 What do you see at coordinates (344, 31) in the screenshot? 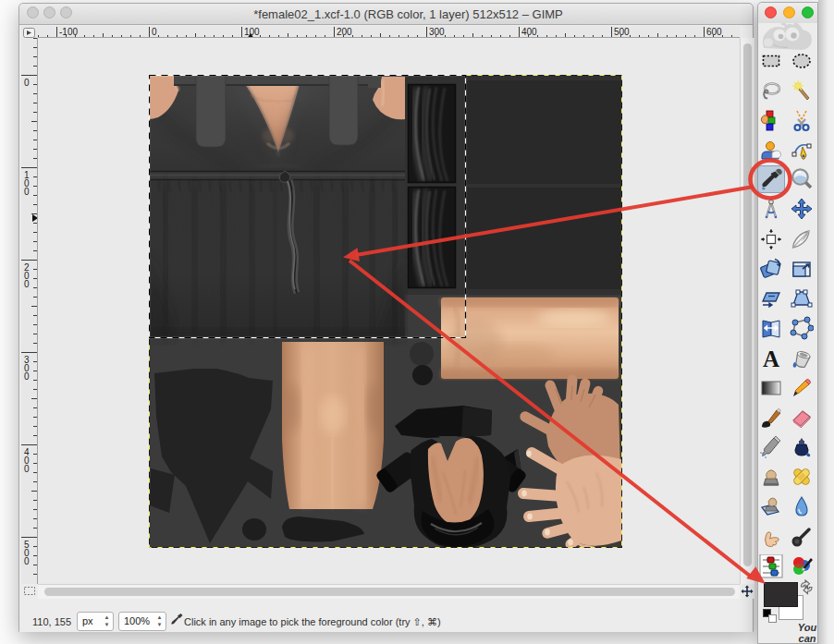
I see `svg-text: 200` at bounding box center [344, 31].